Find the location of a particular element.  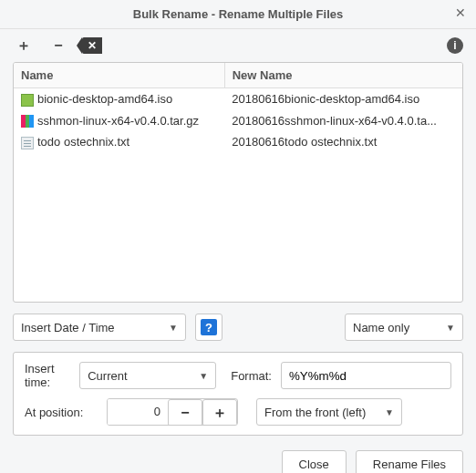

operation-select-value: Insert Date / Time is located at coordinates (67, 328).